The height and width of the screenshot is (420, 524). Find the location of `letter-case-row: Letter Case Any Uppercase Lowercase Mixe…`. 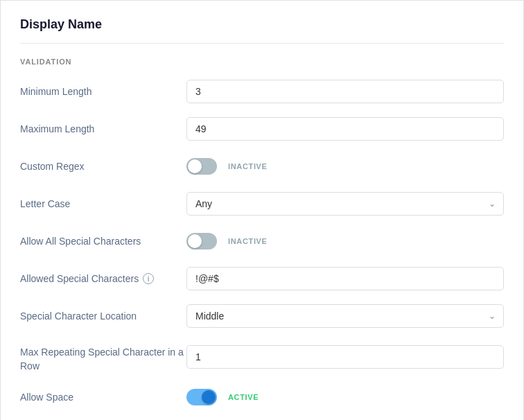

letter-case-row: Letter Case Any Uppercase Lowercase Mixe… is located at coordinates (262, 204).